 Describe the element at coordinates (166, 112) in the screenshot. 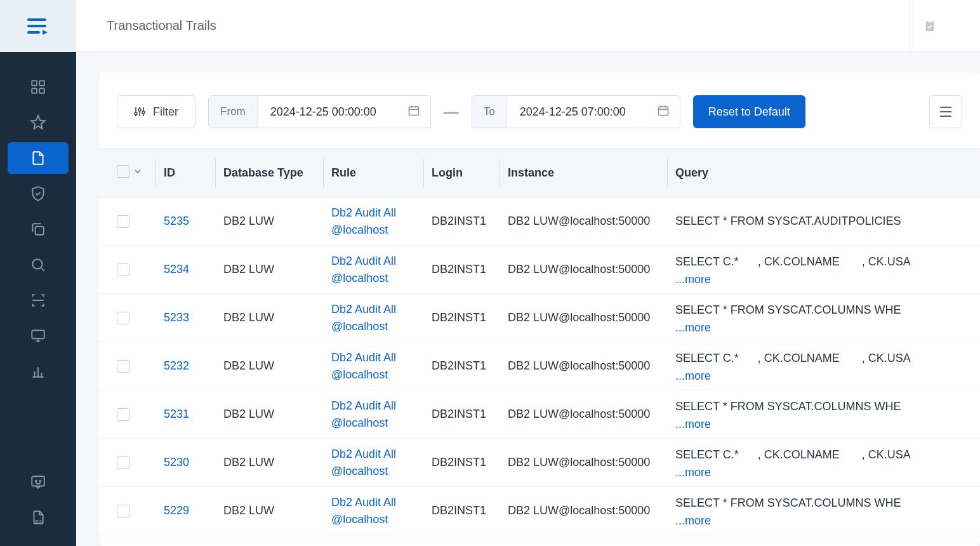

I see `filter-label: Filter` at that location.